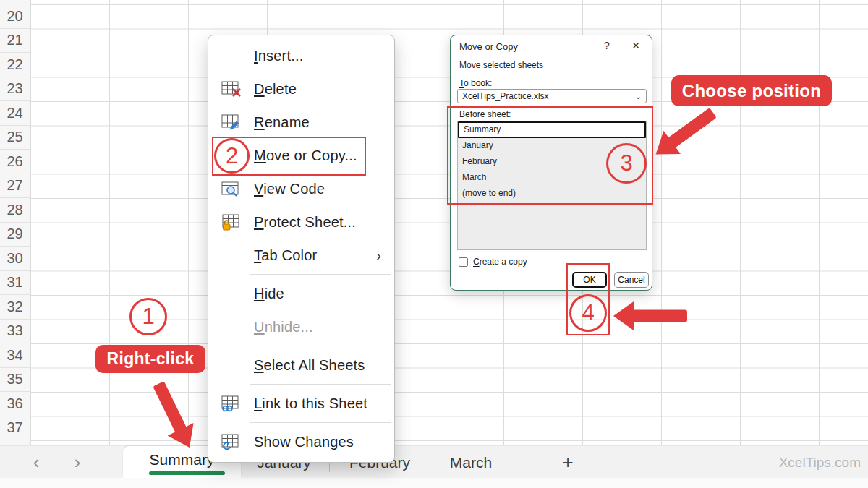 The width and height of the screenshot is (868, 488). Describe the element at coordinates (231, 223) in the screenshot. I see `protect-sheet-icon` at that location.